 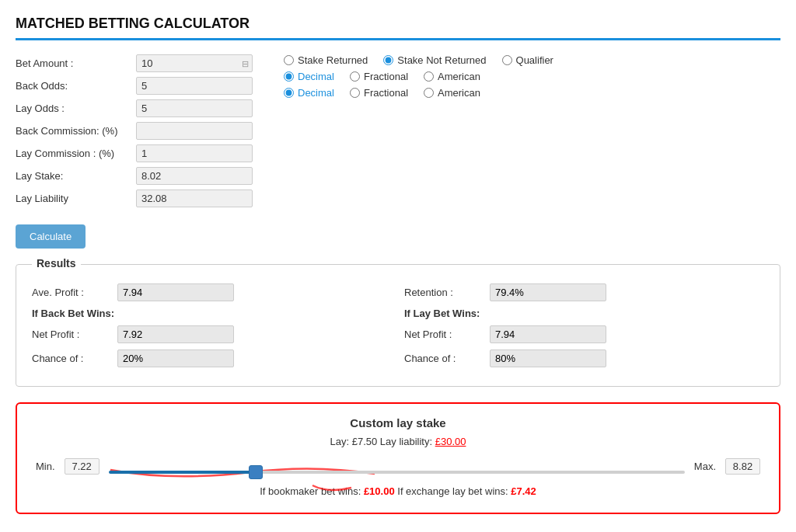 What do you see at coordinates (379, 76) in the screenshot?
I see `back-fractional-option: Fractional` at bounding box center [379, 76].